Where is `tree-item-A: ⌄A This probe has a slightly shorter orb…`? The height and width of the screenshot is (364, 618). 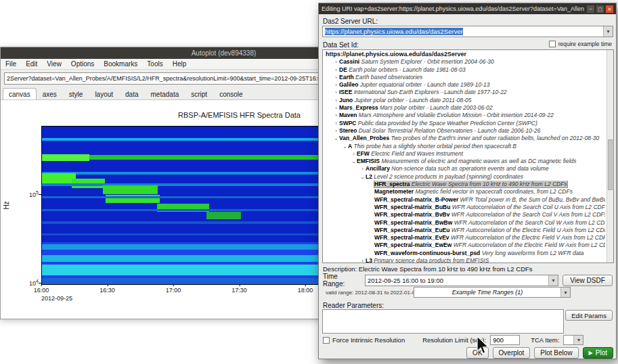 tree-item-A: ⌄A This probe has a slightly shorter orb… is located at coordinates (464, 146).